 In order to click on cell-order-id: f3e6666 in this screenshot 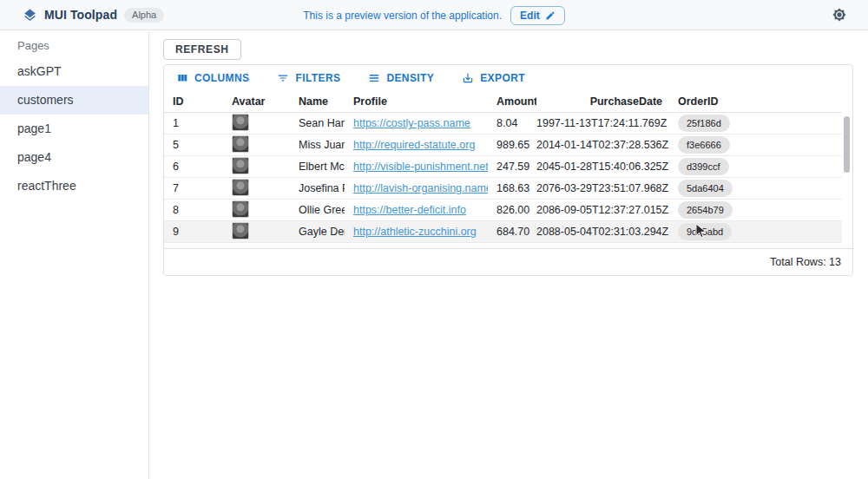, I will do `click(755, 145)`.